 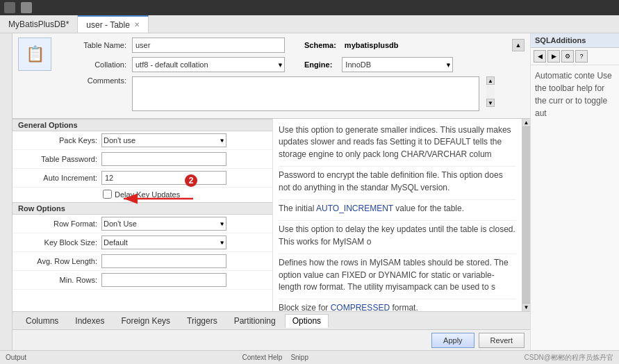 I want to click on row-format-select: Don't Use Default Fixed Dynamic Compress…, so click(x=164, y=224).